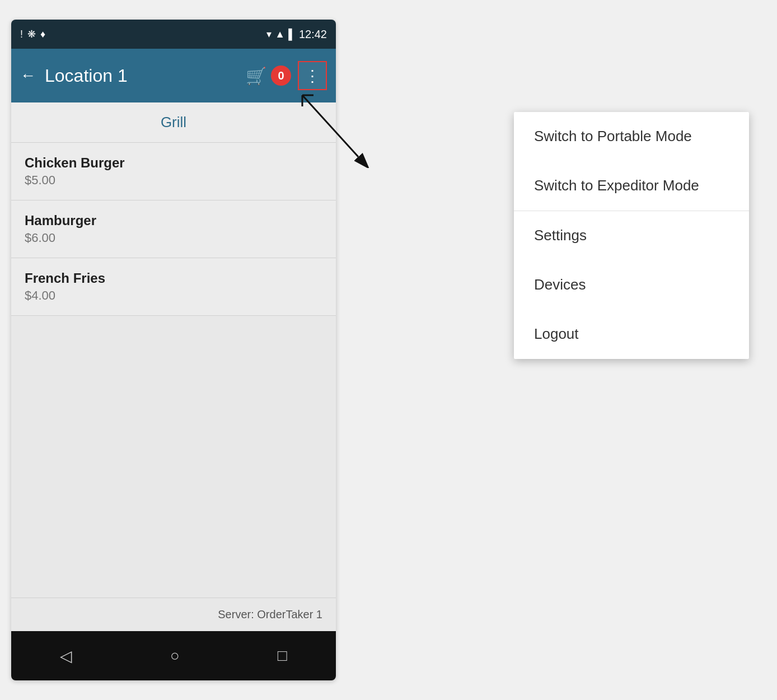 Image resolution: width=777 pixels, height=700 pixels. What do you see at coordinates (280, 35) in the screenshot?
I see `signal-icon: ▲` at bounding box center [280, 35].